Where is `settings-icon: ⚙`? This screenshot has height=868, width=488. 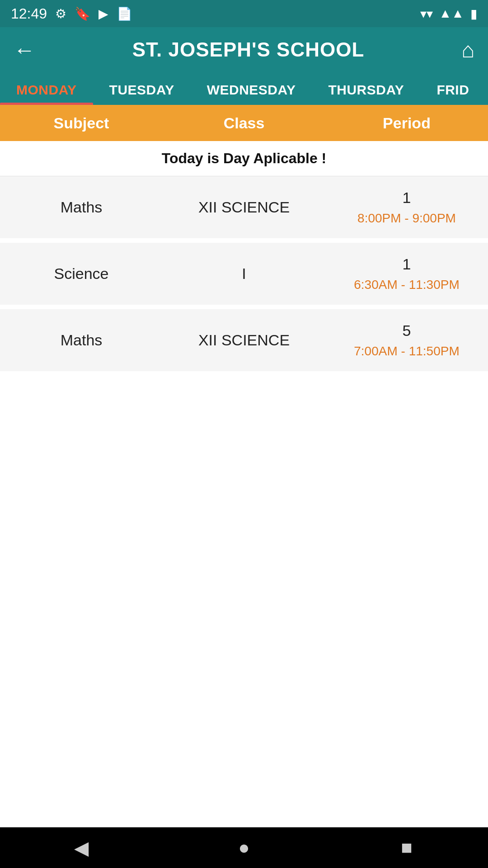
settings-icon: ⚙ is located at coordinates (61, 14).